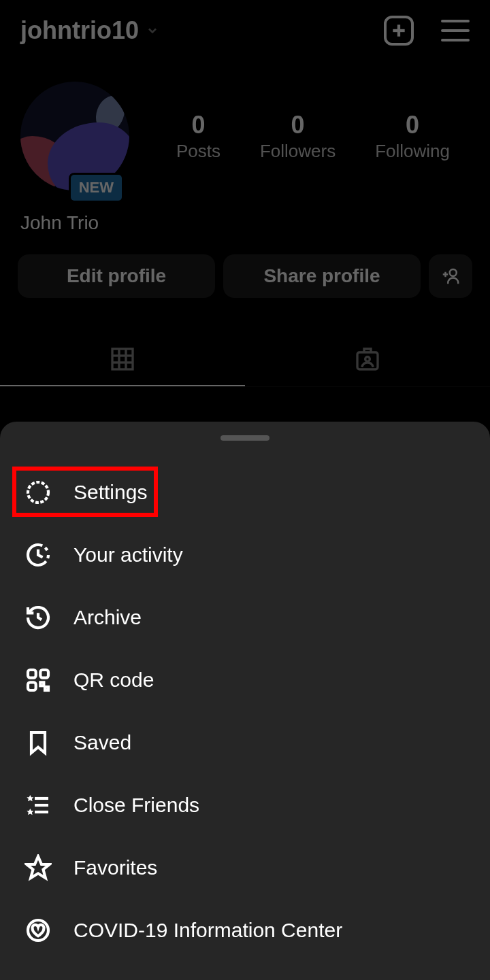 The height and width of the screenshot is (980, 490). Describe the element at coordinates (298, 136) in the screenshot. I see `stat-followers: 0 Followers` at that location.